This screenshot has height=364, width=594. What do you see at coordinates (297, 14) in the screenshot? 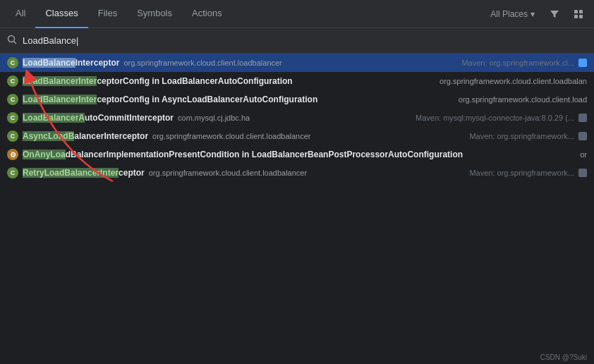
I see `tab-bar: All Classes Files Symbols Actions All Pl…` at bounding box center [297, 14].